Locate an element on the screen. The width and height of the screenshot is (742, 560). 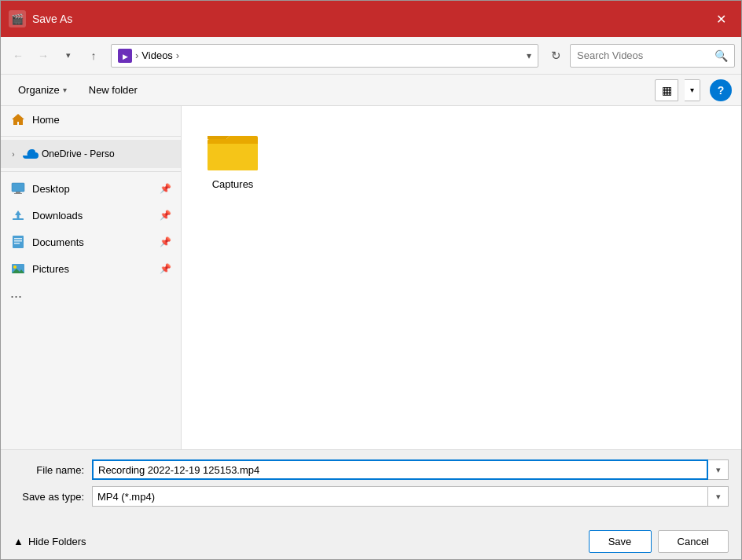
pin-icon-documents: 📌 is located at coordinates (165, 242).